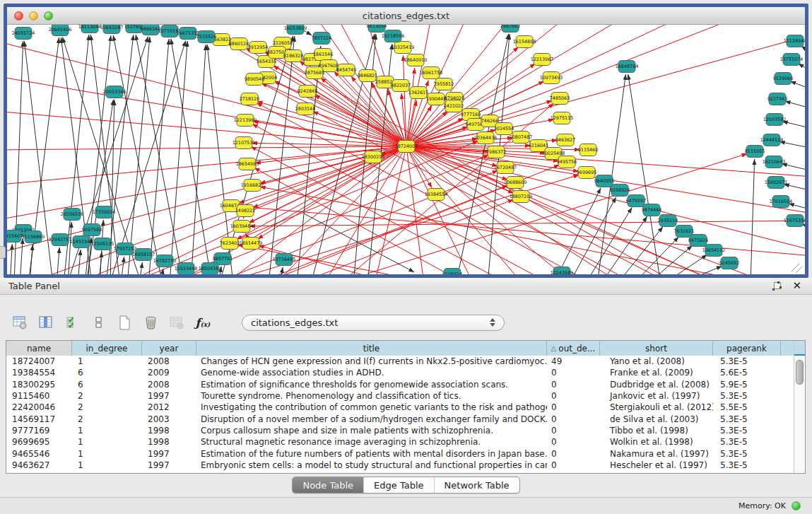 This screenshot has width=812, height=514. I want to click on graph-node: 7485063, so click(560, 99).